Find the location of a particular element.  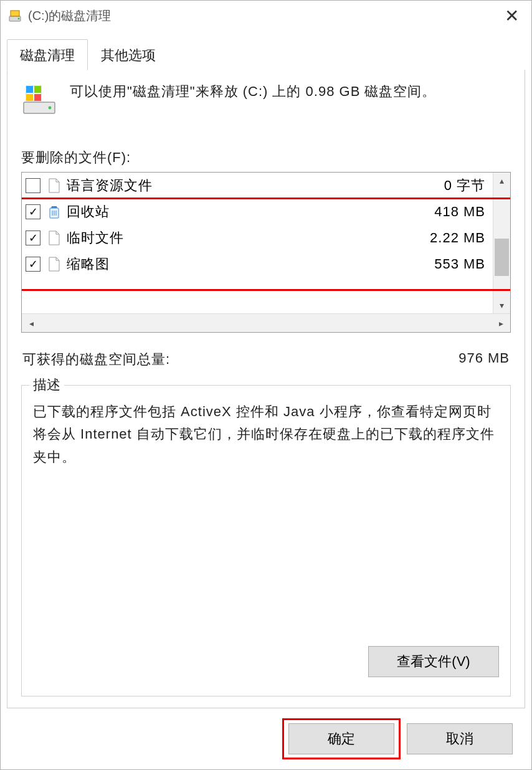

file-row-temp-files: 临时文件 2.22 MB is located at coordinates (257, 238).